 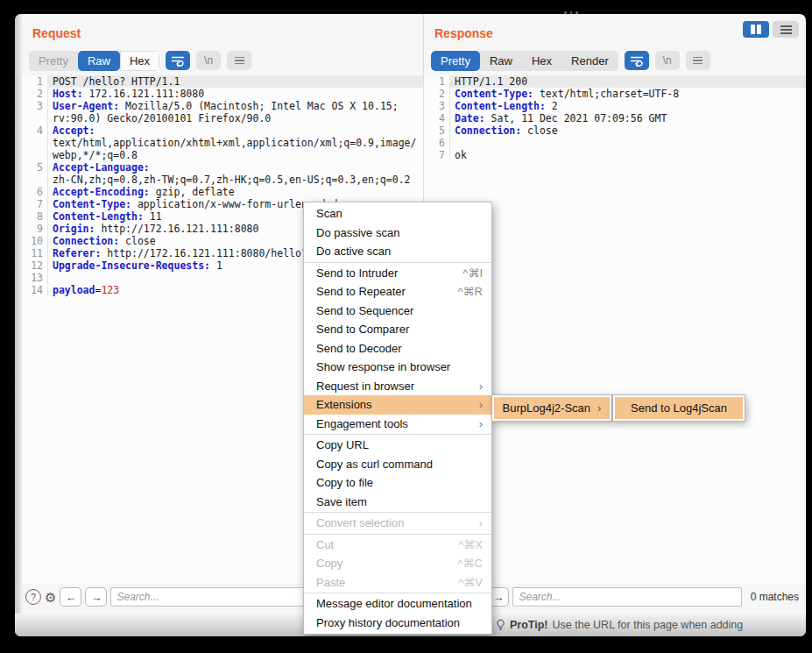 What do you see at coordinates (501, 625) in the screenshot?
I see `lightbulb-icon` at bounding box center [501, 625].